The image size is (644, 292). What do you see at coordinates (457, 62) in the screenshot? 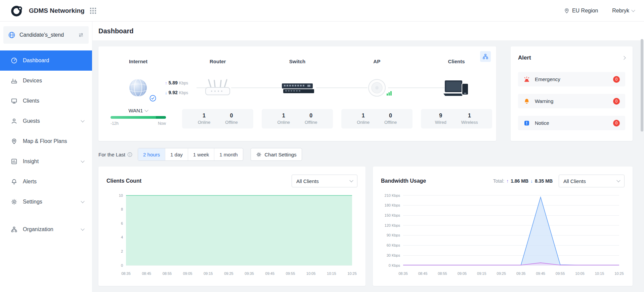
I see `clients-title: Clients` at bounding box center [457, 62].